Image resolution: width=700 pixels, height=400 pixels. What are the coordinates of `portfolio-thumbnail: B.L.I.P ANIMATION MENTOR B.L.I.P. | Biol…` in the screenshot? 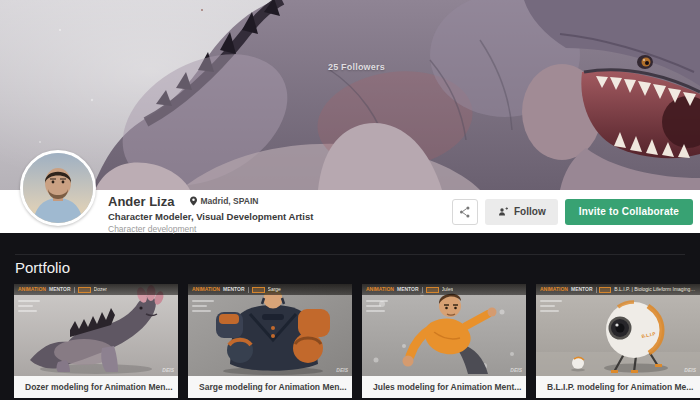 It's located at (618, 330).